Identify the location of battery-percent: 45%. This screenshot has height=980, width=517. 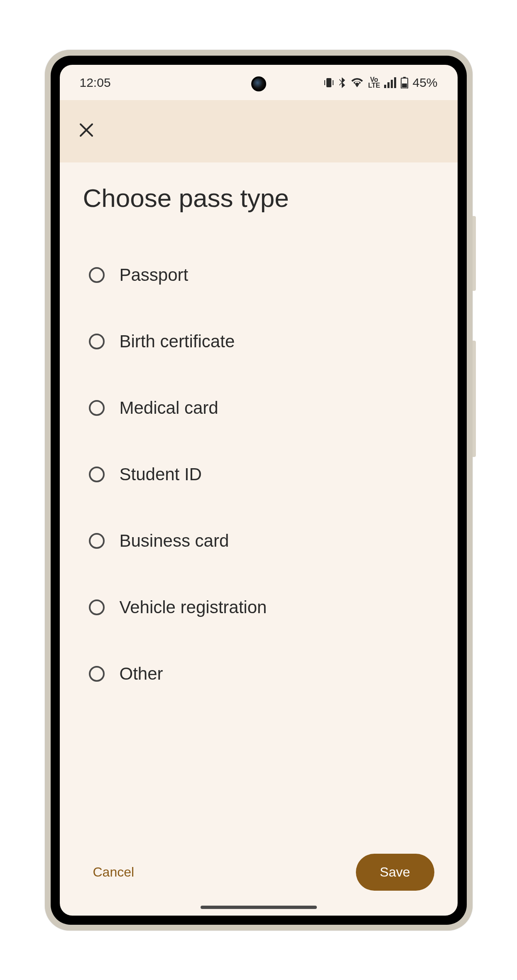
(425, 83).